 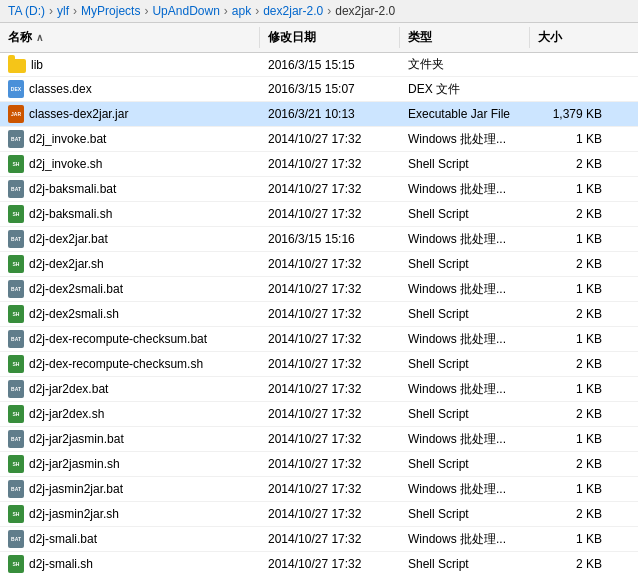 What do you see at coordinates (319, 540) in the screenshot?
I see `table-row: BATd2j-smali.bat2014/10/27 17:32Windows …` at bounding box center [319, 540].